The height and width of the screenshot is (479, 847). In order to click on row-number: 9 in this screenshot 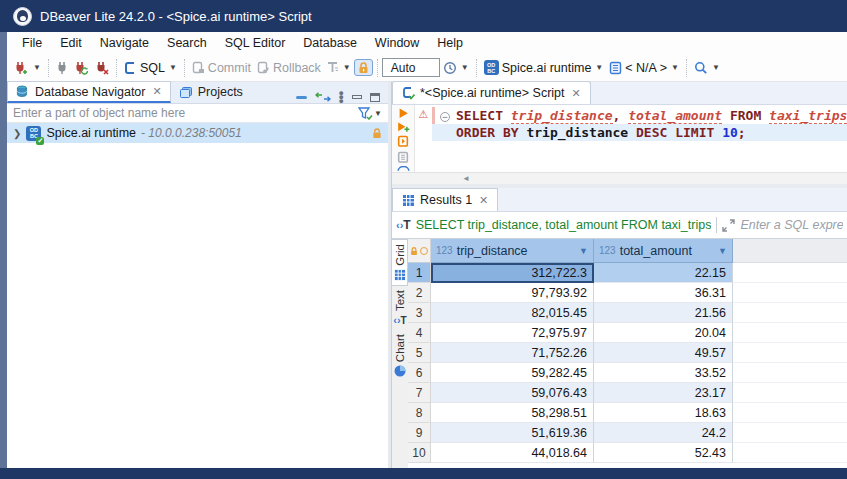, I will do `click(420, 433)`.